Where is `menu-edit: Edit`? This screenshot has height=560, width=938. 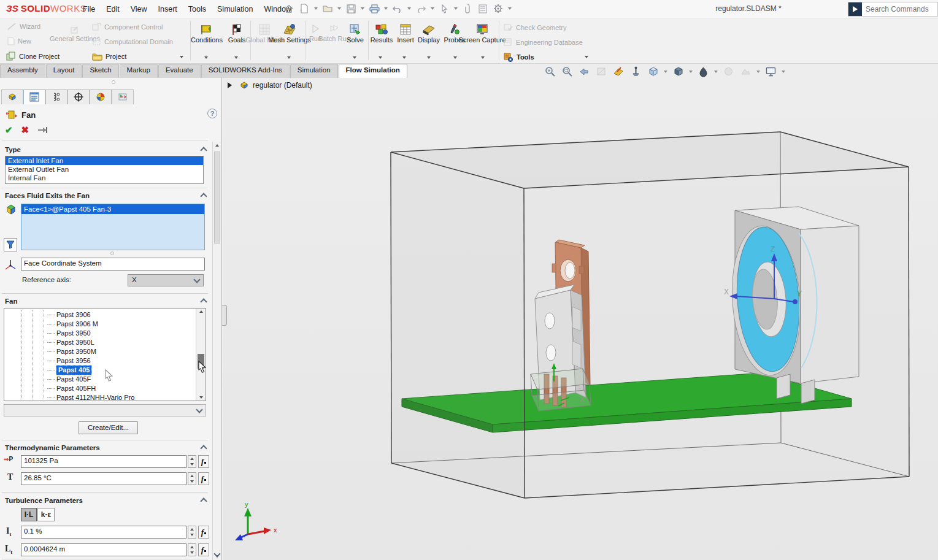
menu-edit: Edit is located at coordinates (113, 9).